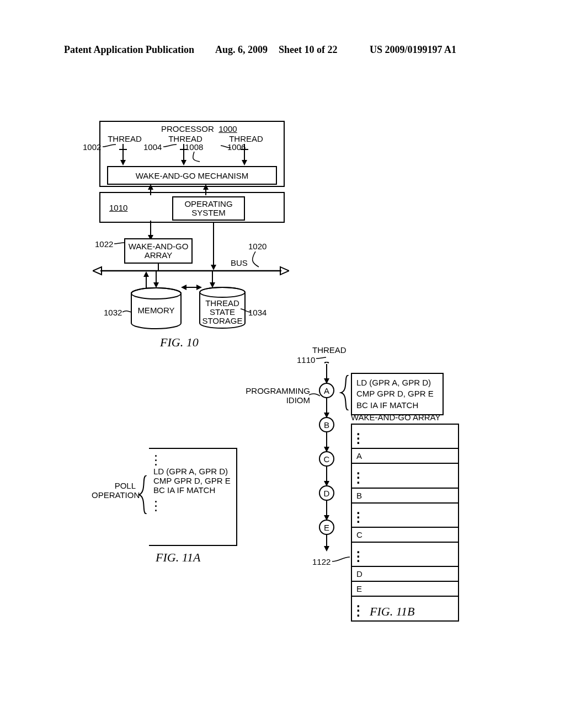 Image resolution: width=565 pixels, height=728 pixels. What do you see at coordinates (156, 310) in the screenshot?
I see `memory-label: MEMORY` at bounding box center [156, 310].